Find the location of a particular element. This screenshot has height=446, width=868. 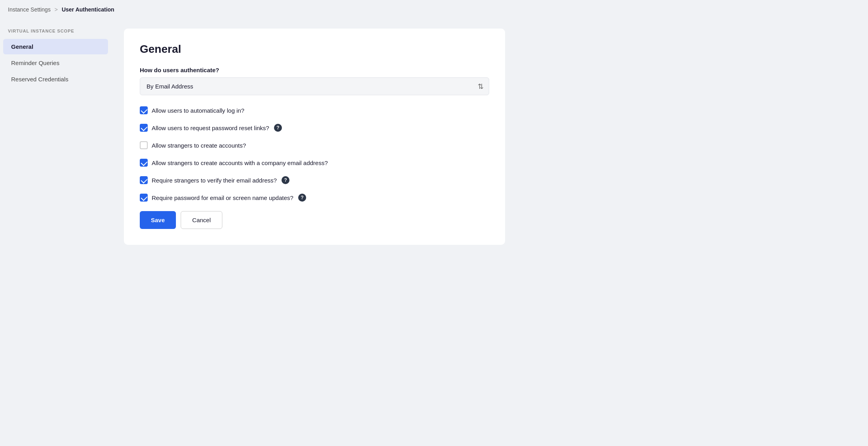

checkbox-password-reset is located at coordinates (144, 128).